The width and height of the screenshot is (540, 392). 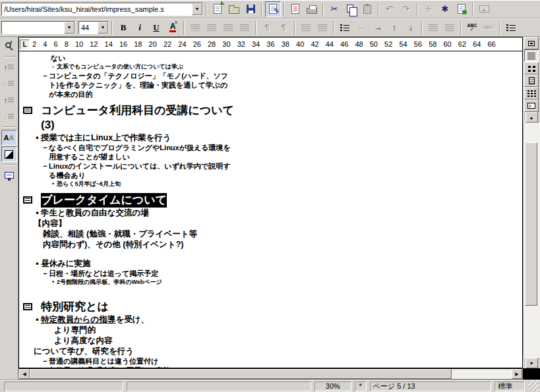 I want to click on vertical-scroll-thumb, so click(x=531, y=224).